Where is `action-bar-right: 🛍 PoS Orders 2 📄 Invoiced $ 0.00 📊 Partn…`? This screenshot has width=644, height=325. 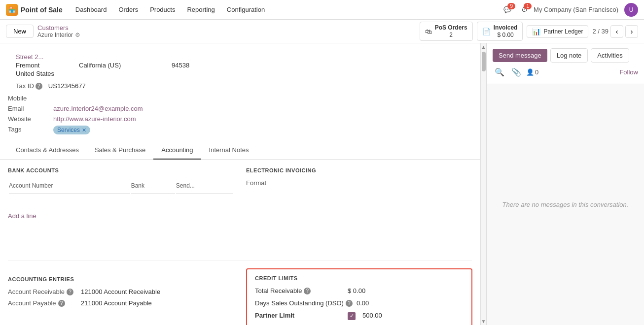 action-bar-right: 🛍 PoS Orders 2 📄 Invoiced $ 0.00 📊 Partn… is located at coordinates (529, 32).